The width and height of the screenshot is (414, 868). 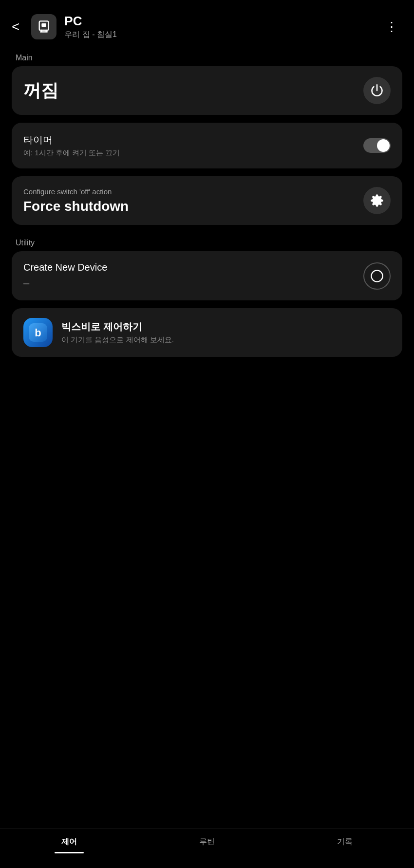 I want to click on bixby-subtitle: 이 기기를 음성으로 제어해 보세요., so click(x=118, y=340).